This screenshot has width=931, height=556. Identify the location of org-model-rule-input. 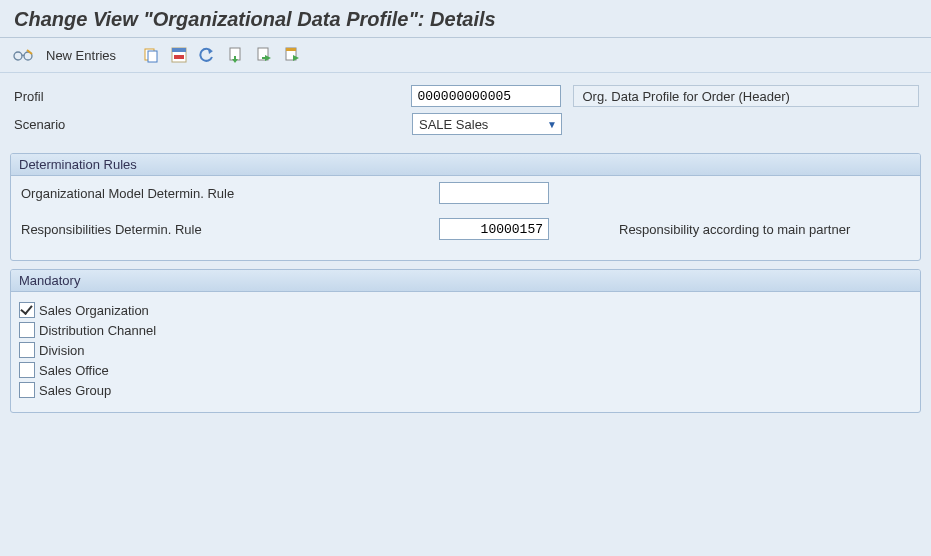
(494, 193).